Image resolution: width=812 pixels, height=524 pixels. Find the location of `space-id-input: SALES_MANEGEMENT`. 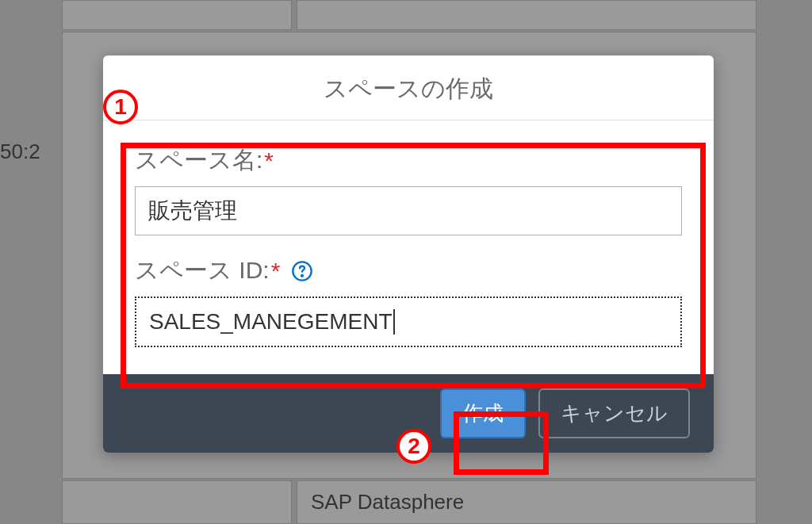

space-id-input: SALES_MANEGEMENT is located at coordinates (408, 322).